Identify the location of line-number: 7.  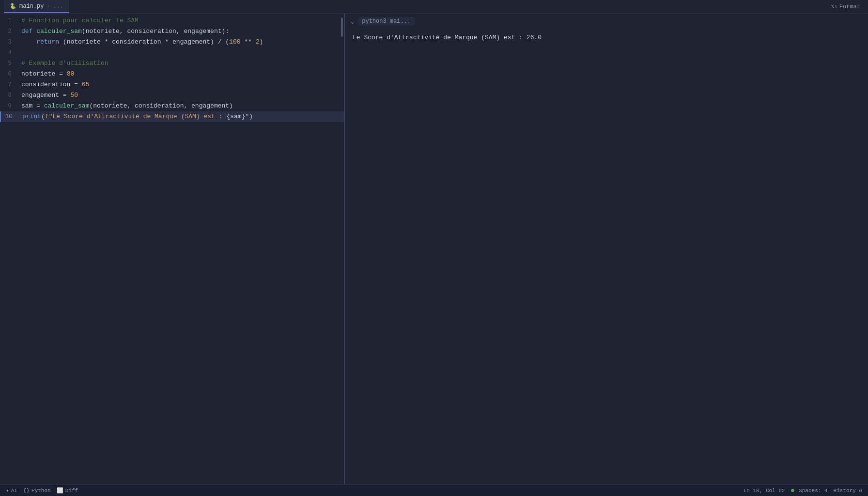
(10, 85).